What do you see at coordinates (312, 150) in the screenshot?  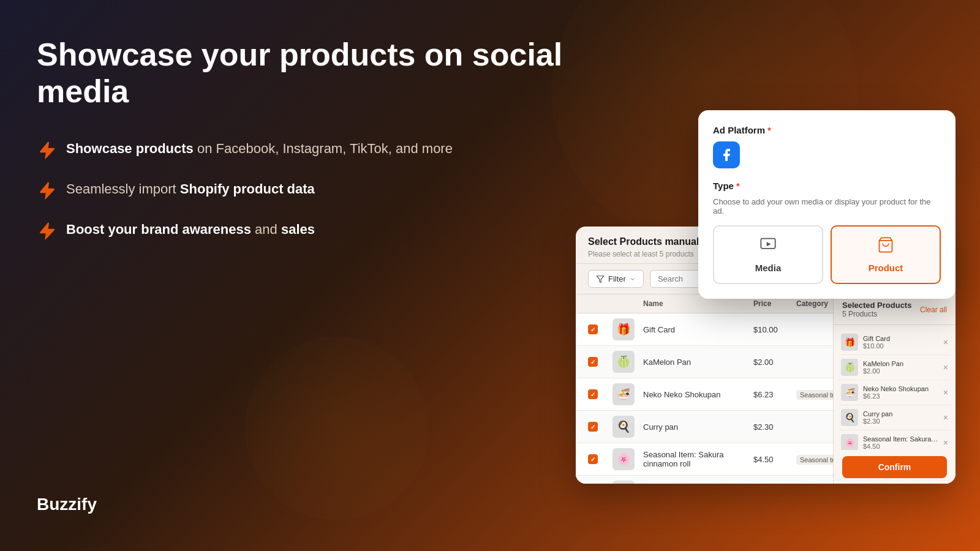 I see `feature-item-1: Showcase products on Facebook, Instagram…` at bounding box center [312, 150].